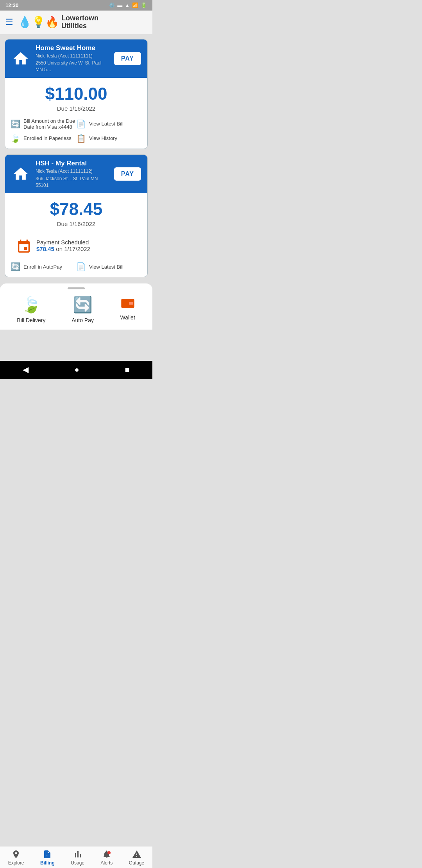  Describe the element at coordinates (43, 124) in the screenshot. I see `autopay-action-1: 🔄 Bill Amount on the Due Date from Visa …` at that location.